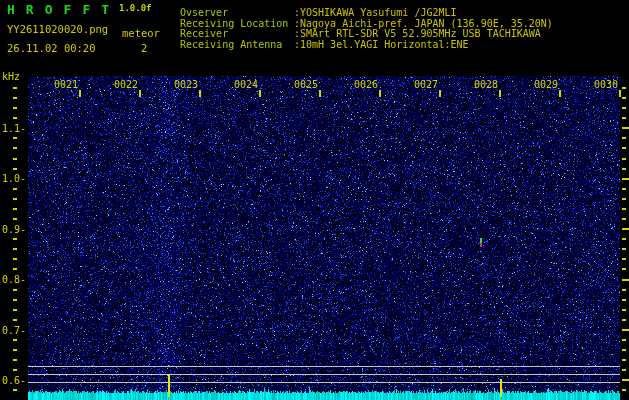 Image resolution: width=629 pixels, height=400 pixels. What do you see at coordinates (237, 34) in the screenshot?
I see `info-label: Receiver` at bounding box center [237, 34].